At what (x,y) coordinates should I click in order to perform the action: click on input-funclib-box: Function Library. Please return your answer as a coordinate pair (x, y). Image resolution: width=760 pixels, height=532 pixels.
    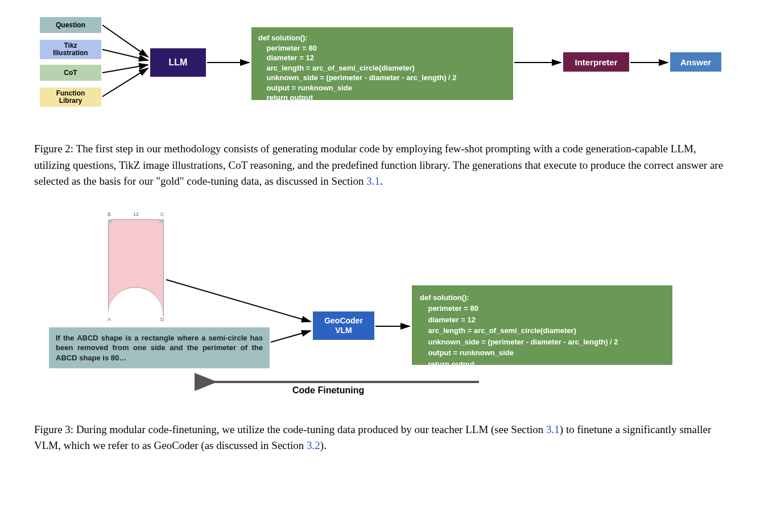
    Looking at the image, I should click on (71, 97).